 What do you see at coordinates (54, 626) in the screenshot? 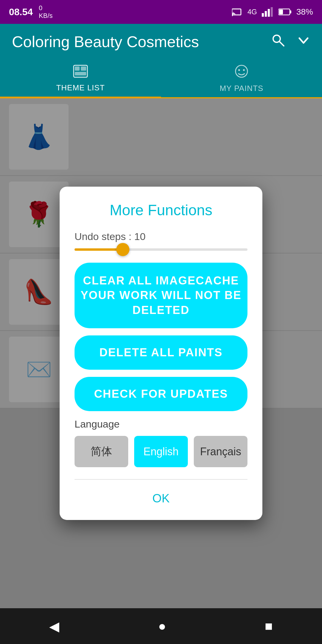
I see `back-button: ◀` at bounding box center [54, 626].